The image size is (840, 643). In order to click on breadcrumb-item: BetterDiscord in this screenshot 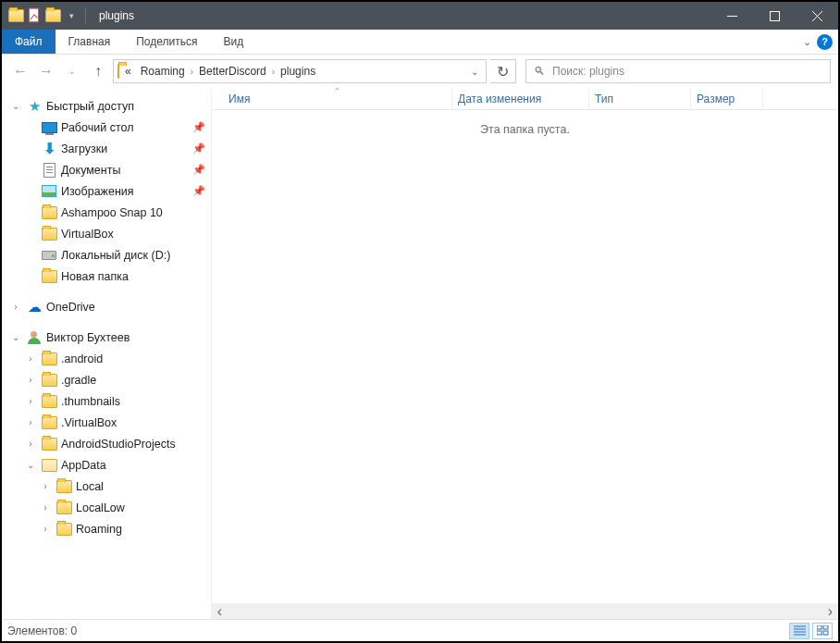, I will do `click(233, 71)`.